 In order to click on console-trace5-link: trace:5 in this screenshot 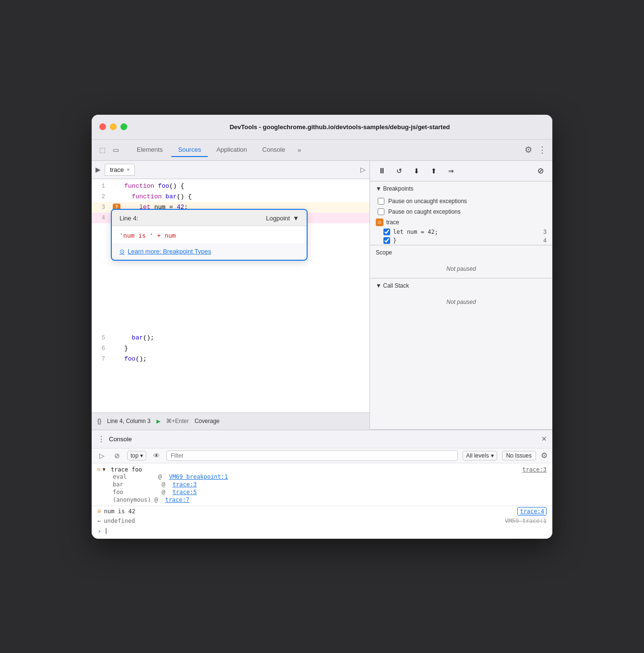, I will do `click(184, 492)`.